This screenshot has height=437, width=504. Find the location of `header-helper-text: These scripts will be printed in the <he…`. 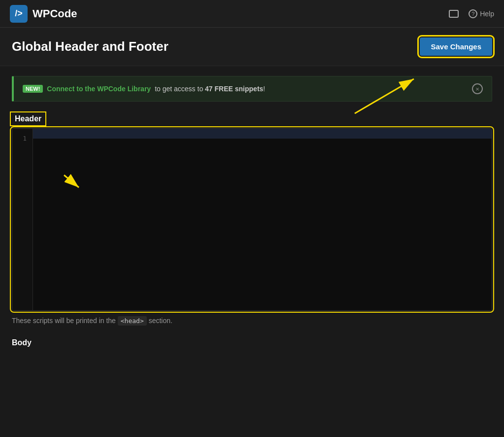

header-helper-text: These scripts will be printed in the <he… is located at coordinates (252, 321).